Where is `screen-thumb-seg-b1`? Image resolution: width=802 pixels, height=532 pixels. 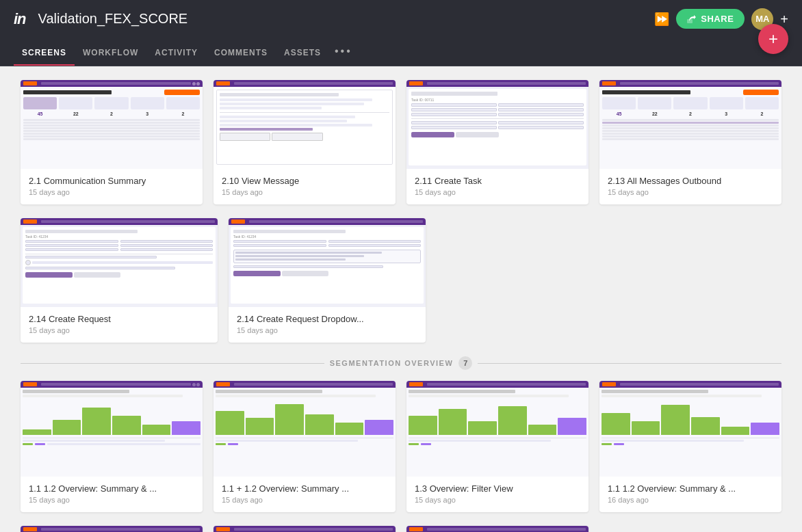
screen-thumb-seg-b1 is located at coordinates (112, 529).